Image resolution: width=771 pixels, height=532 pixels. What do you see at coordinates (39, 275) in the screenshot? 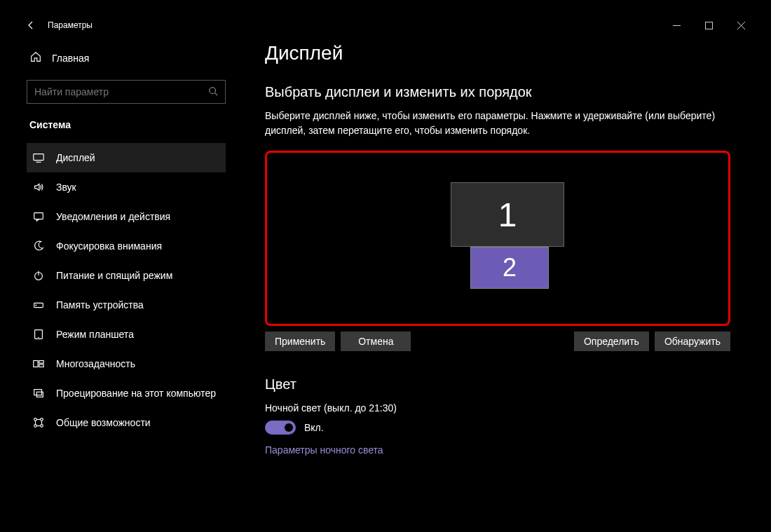
I see `power-icon` at bounding box center [39, 275].